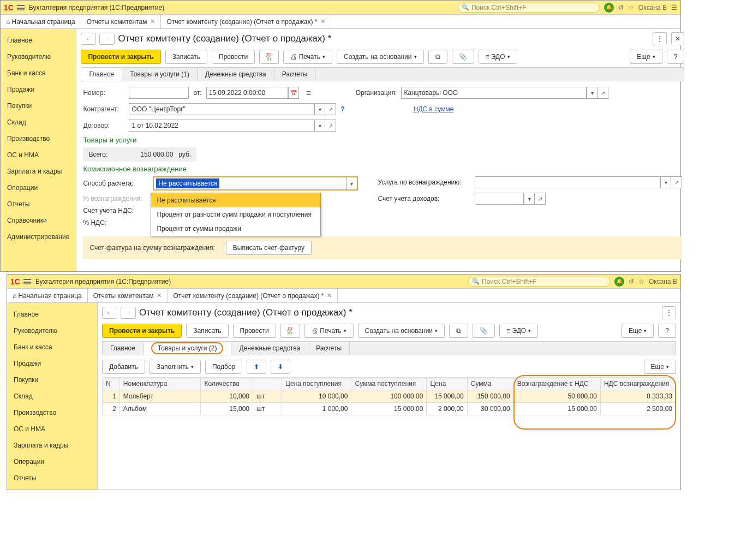 This screenshot has width=741, height=560. I want to click on add-button: Добавить, so click(123, 367).